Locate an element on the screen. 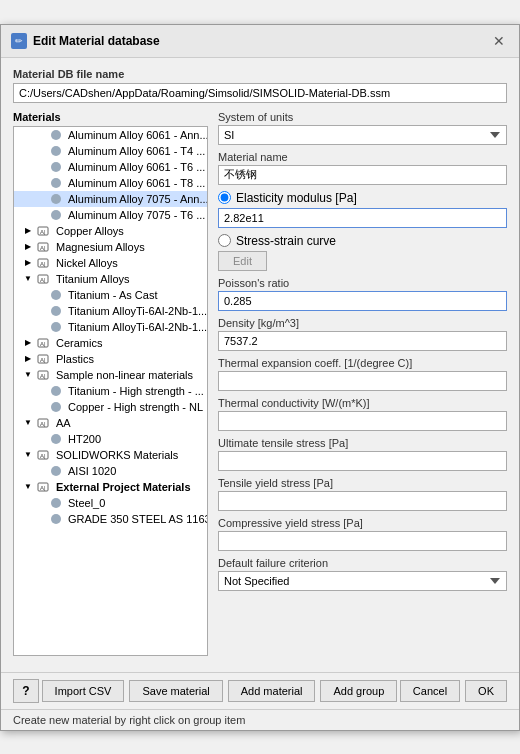  import-csv-button: Import CSV is located at coordinates (84, 691).